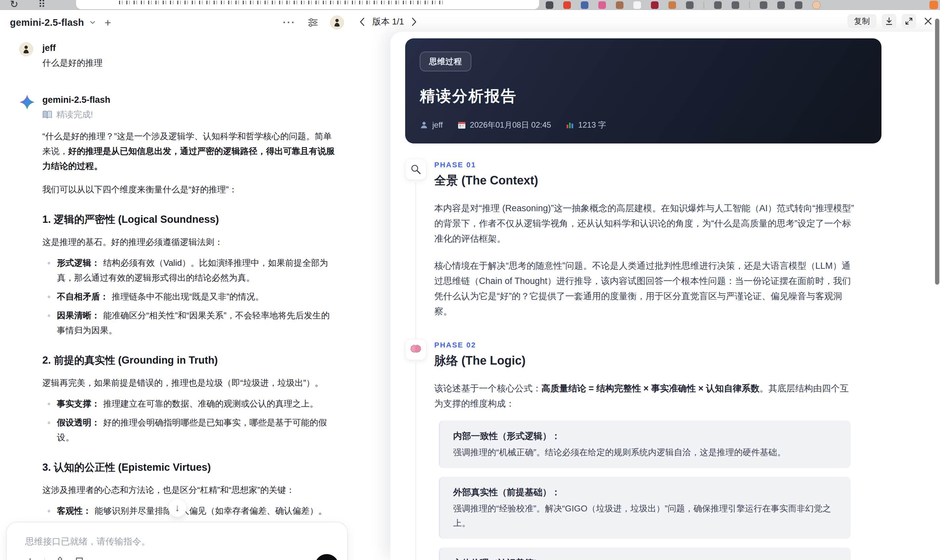  What do you see at coordinates (683, 5) in the screenshot?
I see `extension-row` at bounding box center [683, 5].